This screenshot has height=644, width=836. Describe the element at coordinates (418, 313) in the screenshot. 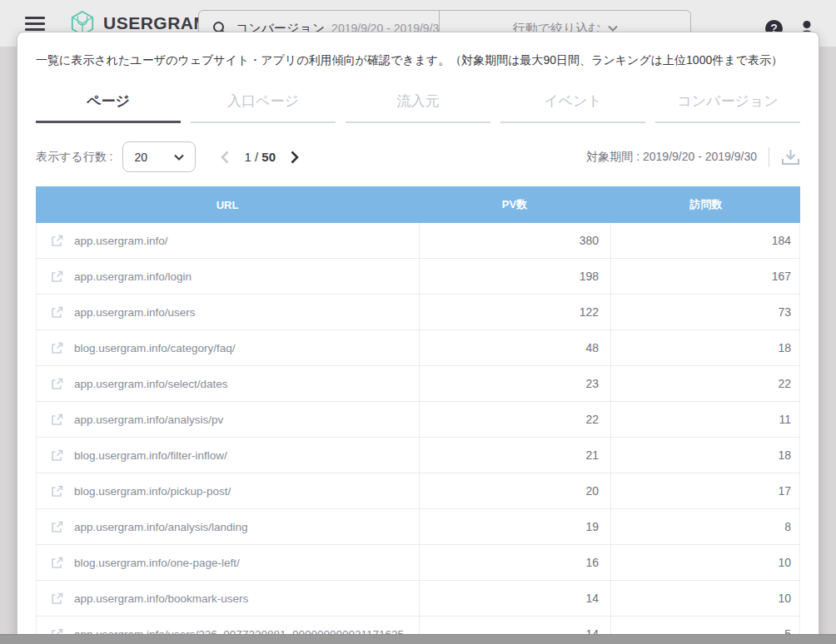

I see `table-row: app.usergram.info/users 122 73` at that location.